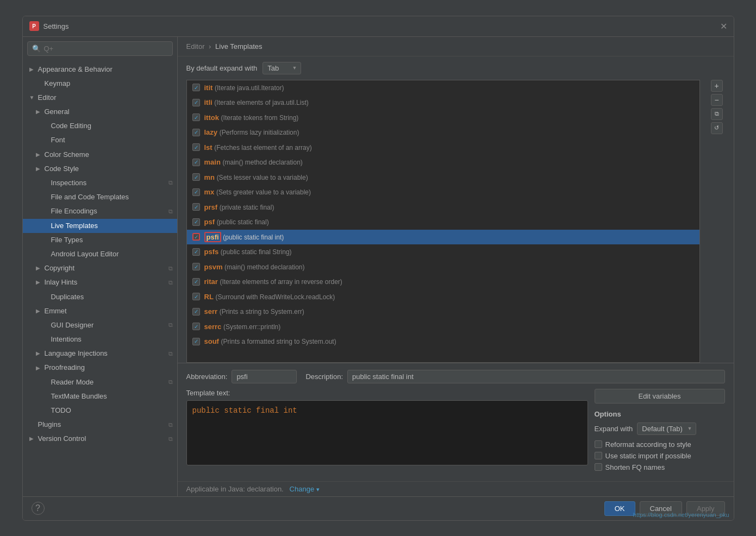  Describe the element at coordinates (100, 49) in the screenshot. I see `search-box: 🔍` at that location.